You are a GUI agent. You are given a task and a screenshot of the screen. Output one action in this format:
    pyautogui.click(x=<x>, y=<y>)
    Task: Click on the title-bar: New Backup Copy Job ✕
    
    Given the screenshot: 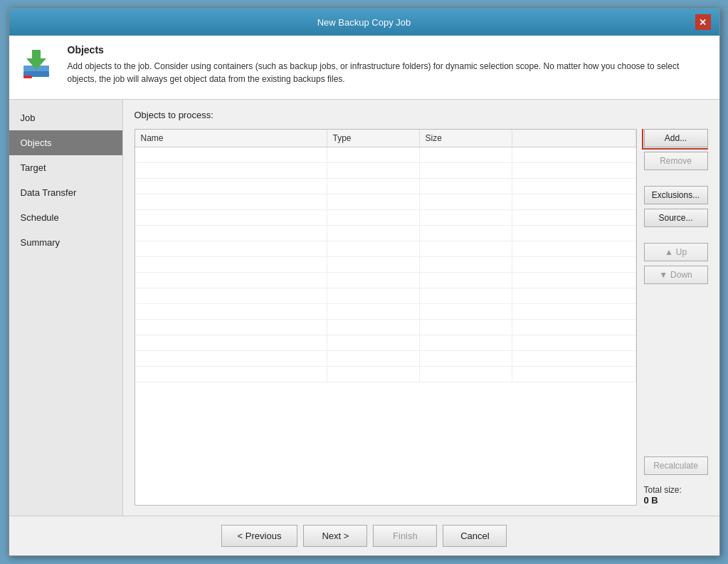 What is the action you would take?
    pyautogui.click(x=364, y=22)
    